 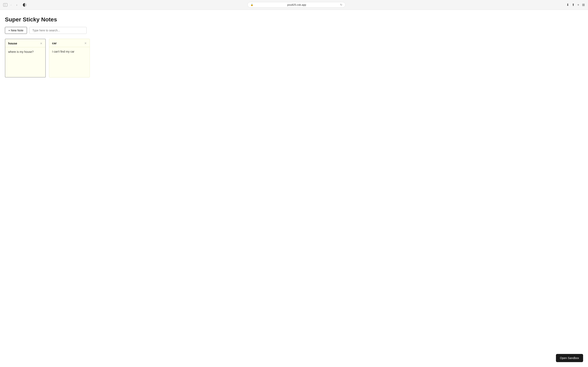 I want to click on reload-icon: ↻, so click(x=341, y=5).